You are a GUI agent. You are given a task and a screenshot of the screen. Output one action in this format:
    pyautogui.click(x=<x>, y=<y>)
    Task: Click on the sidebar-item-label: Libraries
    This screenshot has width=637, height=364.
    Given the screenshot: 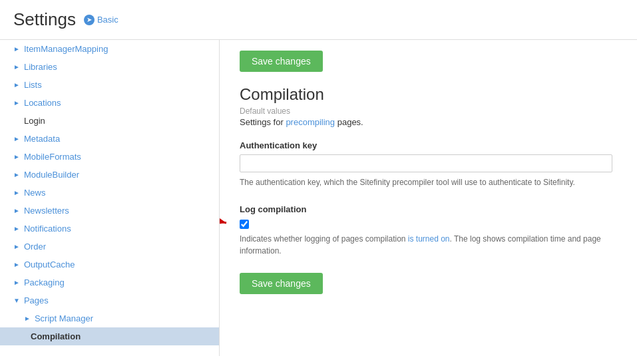 What is the action you would take?
    pyautogui.click(x=41, y=67)
    